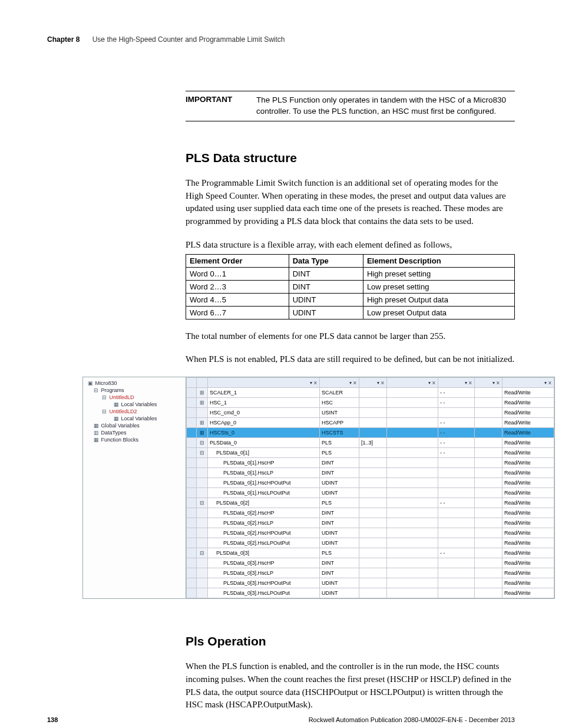 The height and width of the screenshot is (728, 562). Describe the element at coordinates (371, 473) in the screenshot. I see `grid-row: PLSData_0[1].HscLPDINTRead/Write` at that location.